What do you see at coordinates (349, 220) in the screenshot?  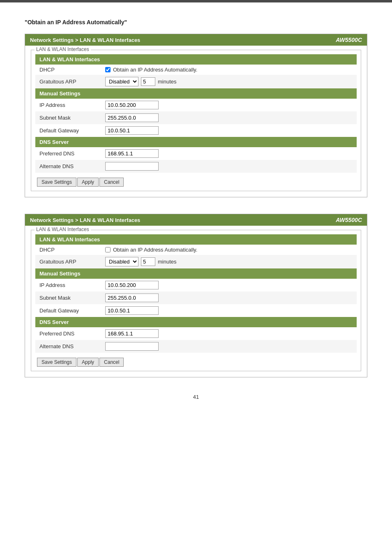 I see `panel-2-device: AW5500C` at bounding box center [349, 220].